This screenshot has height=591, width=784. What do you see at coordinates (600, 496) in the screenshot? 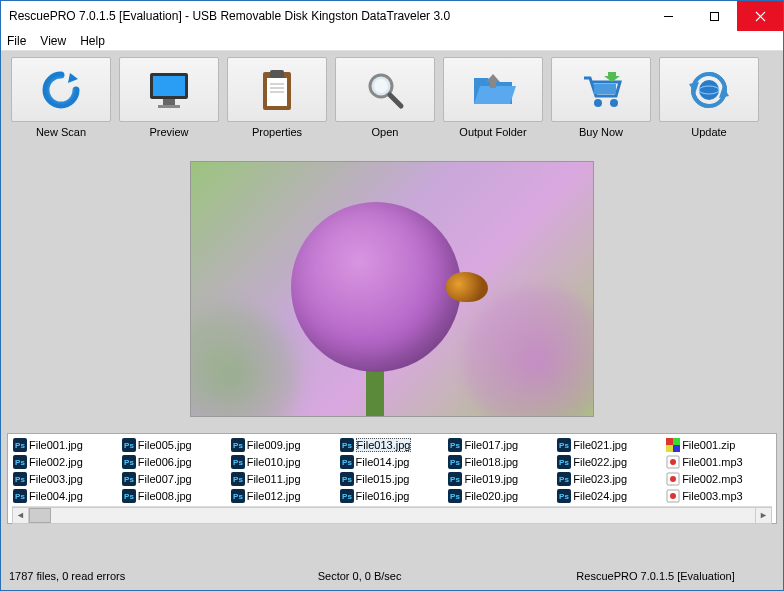
I see `file-name: File024.jpg` at bounding box center [600, 496].